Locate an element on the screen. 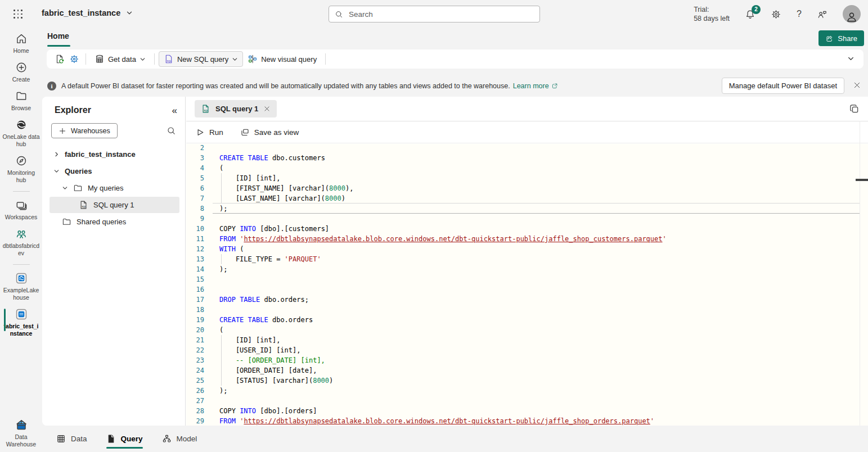 The image size is (868, 452). new-sql-query-button: SQL New SQL query is located at coordinates (201, 59).